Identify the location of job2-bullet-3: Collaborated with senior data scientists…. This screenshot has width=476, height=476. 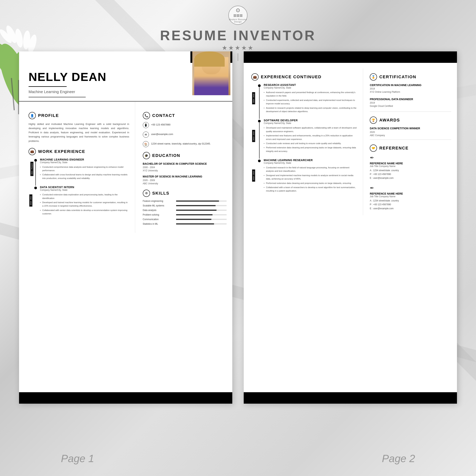
(85, 212).